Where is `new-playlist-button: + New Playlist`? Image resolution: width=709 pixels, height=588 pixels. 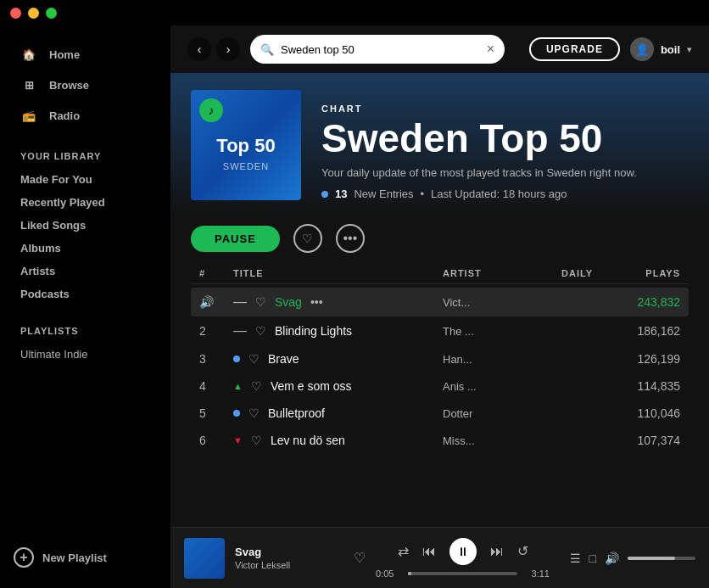
new-playlist-button: + New Playlist is located at coordinates (85, 557).